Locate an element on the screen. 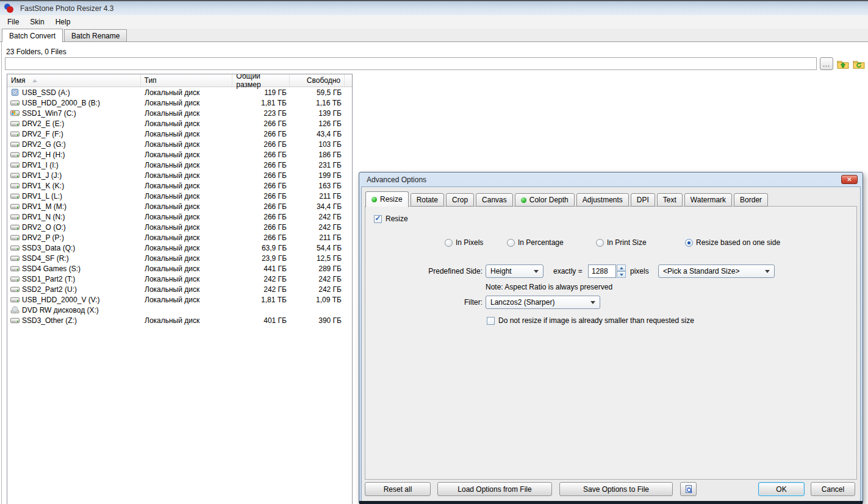  column-header-free: Свободно is located at coordinates (317, 80).